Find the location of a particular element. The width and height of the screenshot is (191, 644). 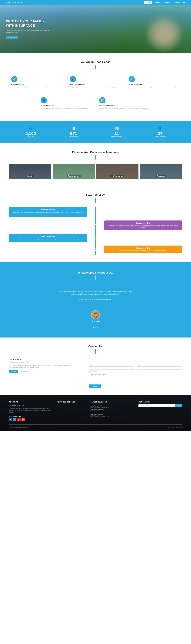

last-name-input is located at coordinates (159, 362).